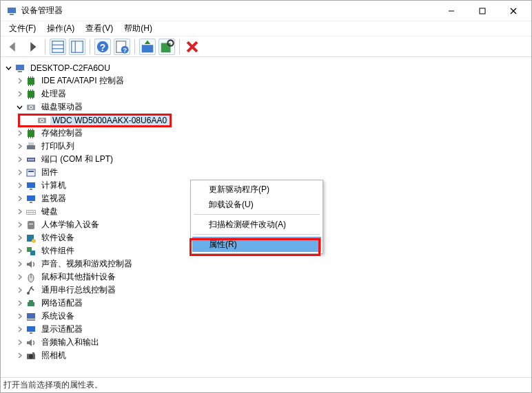 The height and width of the screenshot is (393, 532). I want to click on tree-item-label: 系统设备, so click(58, 317).